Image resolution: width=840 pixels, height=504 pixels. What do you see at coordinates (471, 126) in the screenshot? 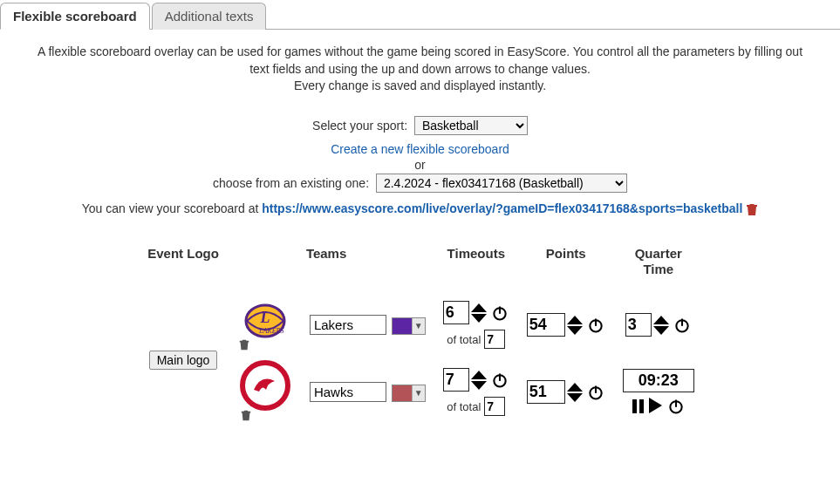
I see `sport-select: Basketball` at bounding box center [471, 126].